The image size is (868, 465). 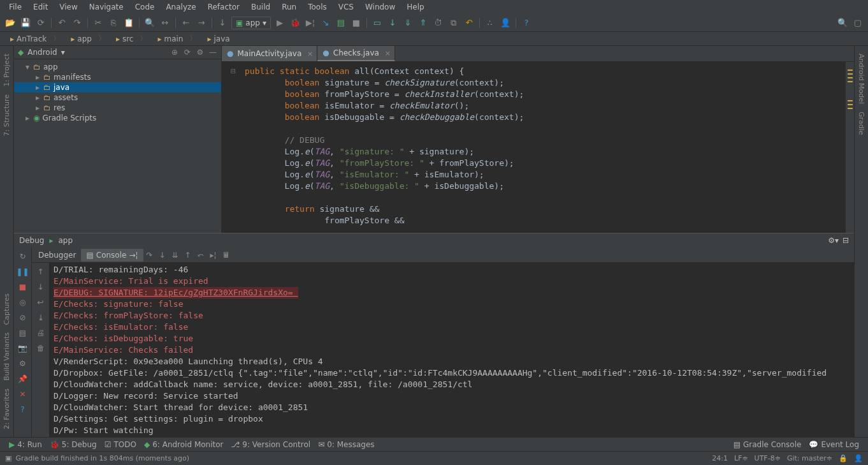 I want to click on menu-vcs: VCS, so click(x=346, y=7).